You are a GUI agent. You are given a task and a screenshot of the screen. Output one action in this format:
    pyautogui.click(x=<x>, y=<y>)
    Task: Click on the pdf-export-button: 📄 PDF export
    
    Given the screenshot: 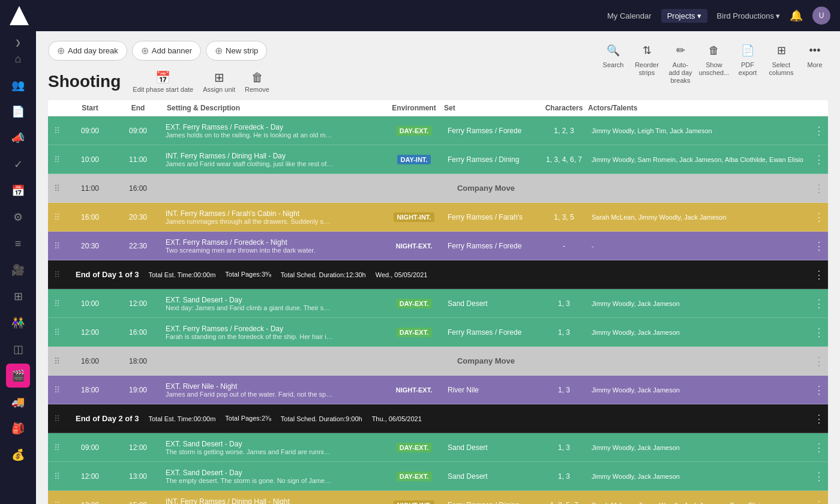 What is the action you would take?
    pyautogui.click(x=748, y=59)
    